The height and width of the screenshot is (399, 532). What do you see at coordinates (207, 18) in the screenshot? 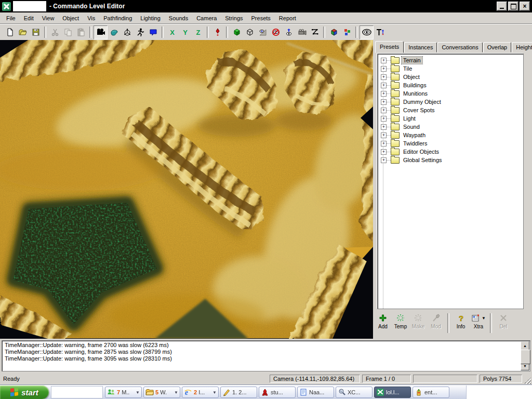
I see `menu-camera: Camera` at bounding box center [207, 18].